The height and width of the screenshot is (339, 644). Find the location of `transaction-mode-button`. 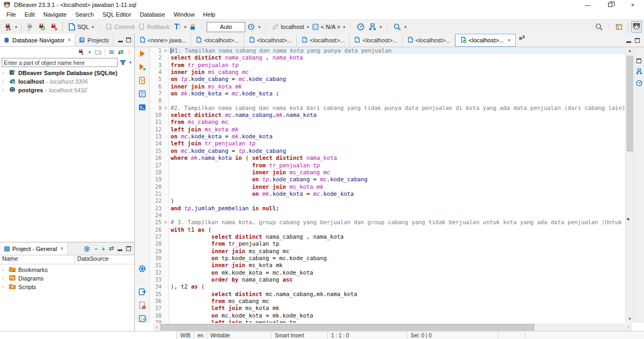

transaction-mode-button is located at coordinates (177, 27).